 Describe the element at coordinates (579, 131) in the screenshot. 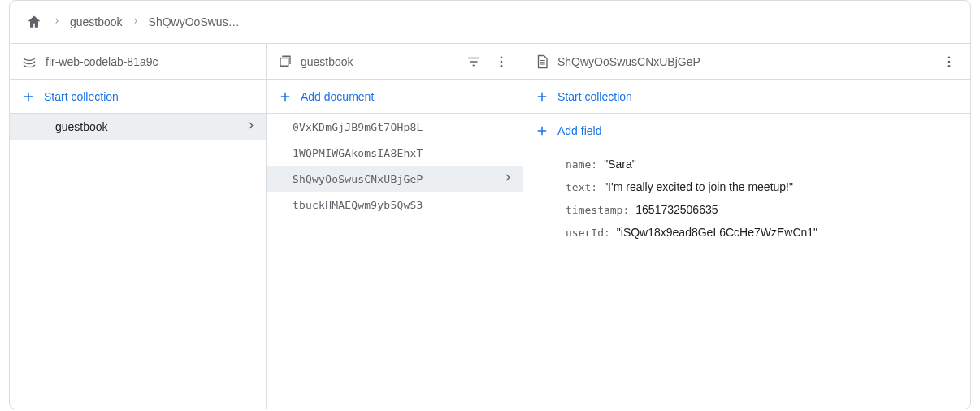

I see `add-field-label: Add field` at that location.